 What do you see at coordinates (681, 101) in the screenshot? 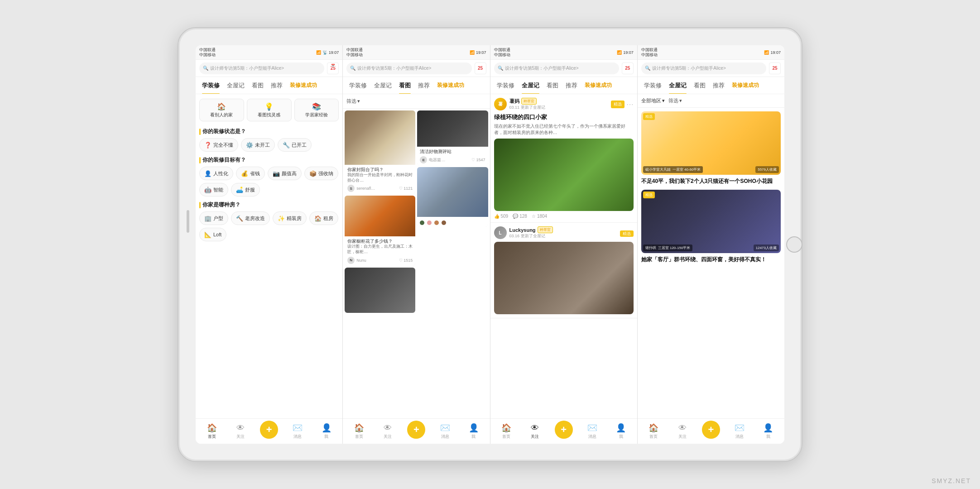
I see `chevron-down-icon-4: ▾` at bounding box center [681, 101].